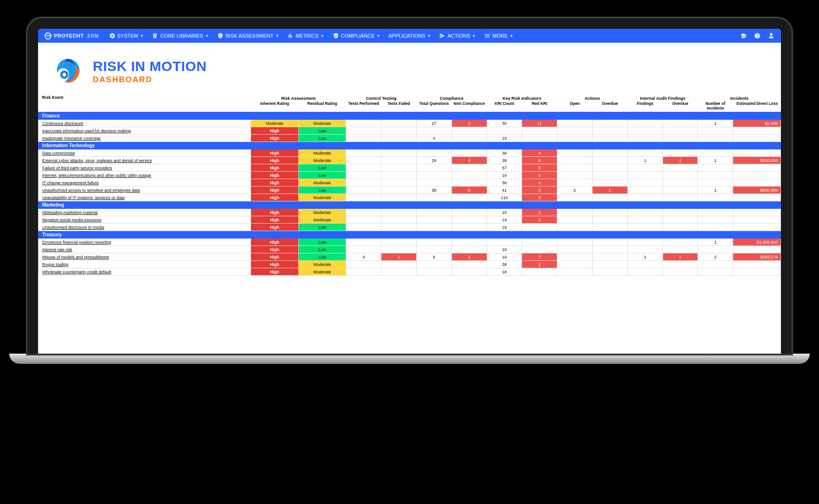 Image resolution: width=819 pixels, height=504 pixels. I want to click on nav-item-compliance: COMPLIANCE▼, so click(356, 36).